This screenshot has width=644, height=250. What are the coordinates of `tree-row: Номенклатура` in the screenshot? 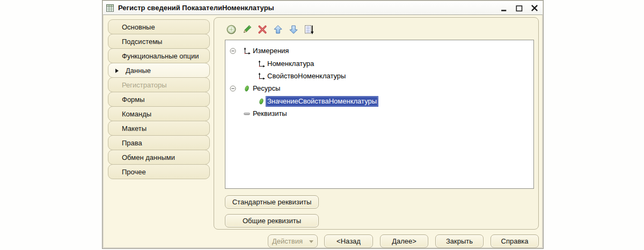 It's located at (379, 64).